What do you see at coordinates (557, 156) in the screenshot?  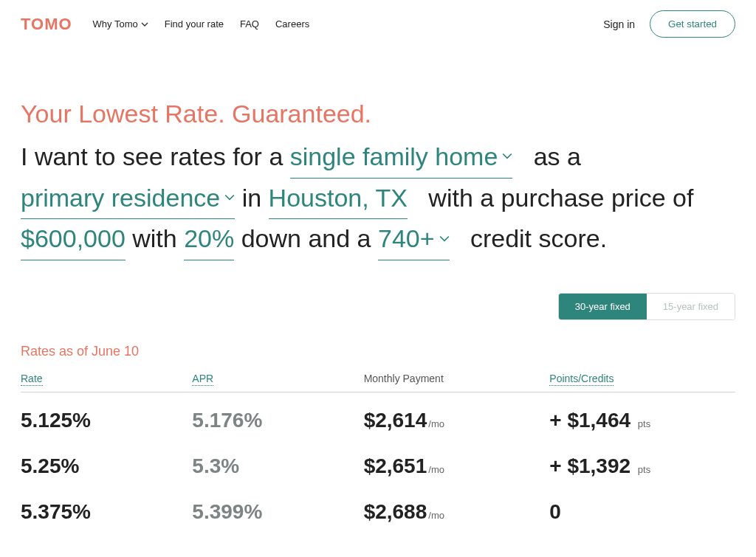 I see `text: as a` at bounding box center [557, 156].